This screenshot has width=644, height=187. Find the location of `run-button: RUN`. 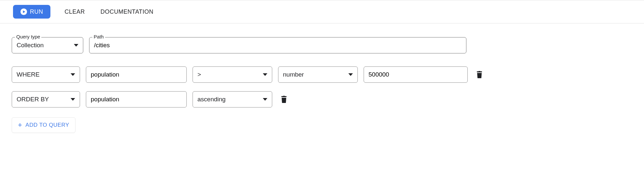

run-button: RUN is located at coordinates (32, 12).